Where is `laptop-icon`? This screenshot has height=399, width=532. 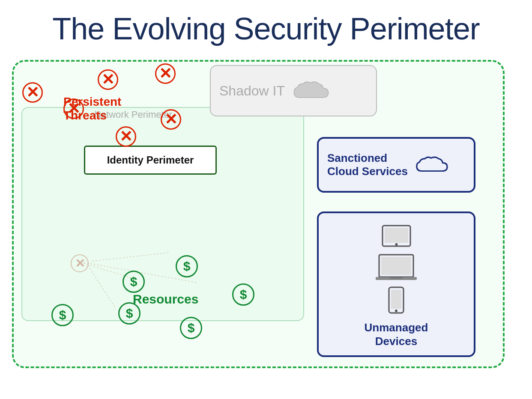 laptop-icon is located at coordinates (396, 267).